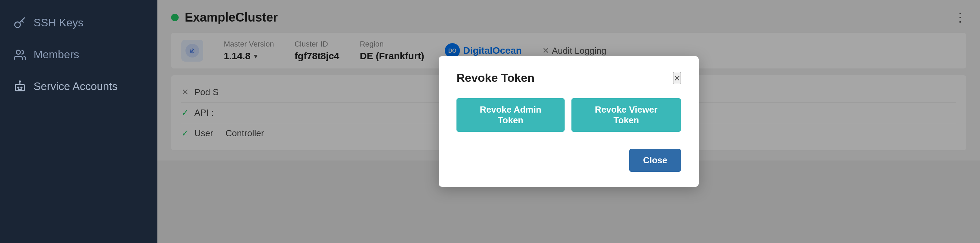 The width and height of the screenshot is (980, 243). What do you see at coordinates (677, 78) in the screenshot?
I see `modal-close-button: ×` at bounding box center [677, 78].